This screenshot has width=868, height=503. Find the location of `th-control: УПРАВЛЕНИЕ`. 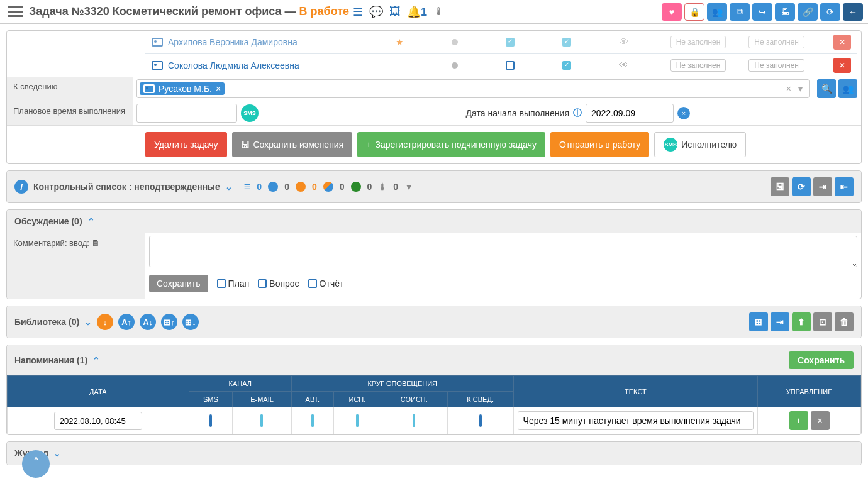

th-control: УПРАВЛЕНИЕ is located at coordinates (810, 392).